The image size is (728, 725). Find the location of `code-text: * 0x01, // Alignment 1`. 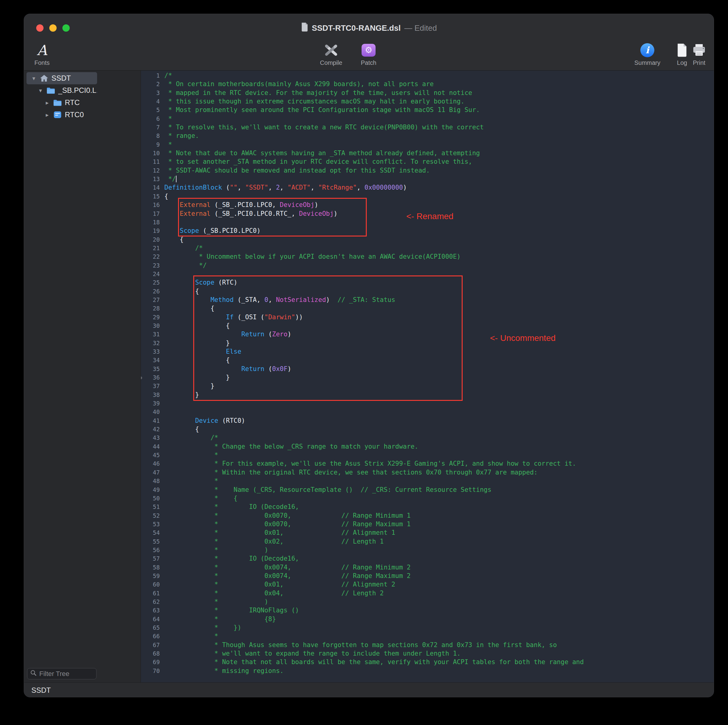

code-text: * 0x01, // Alignment 1 is located at coordinates (280, 533).